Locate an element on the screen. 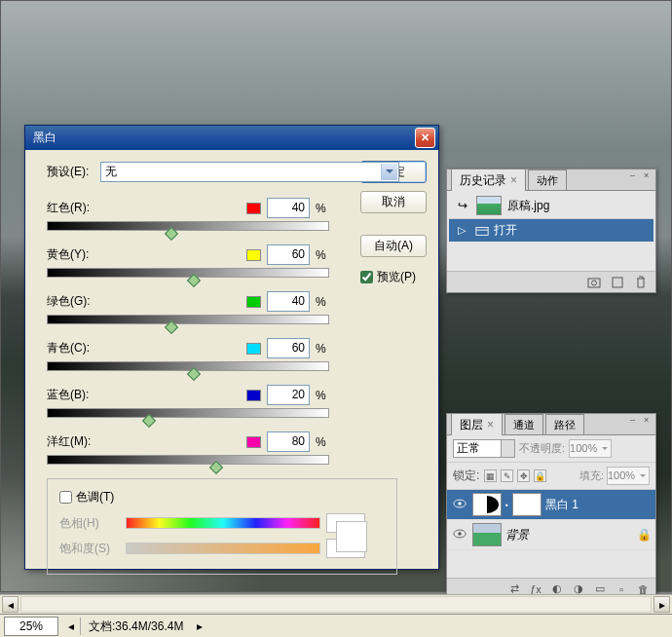 Image resolution: width=672 pixels, height=637 pixels. new-state-icon is located at coordinates (617, 282).